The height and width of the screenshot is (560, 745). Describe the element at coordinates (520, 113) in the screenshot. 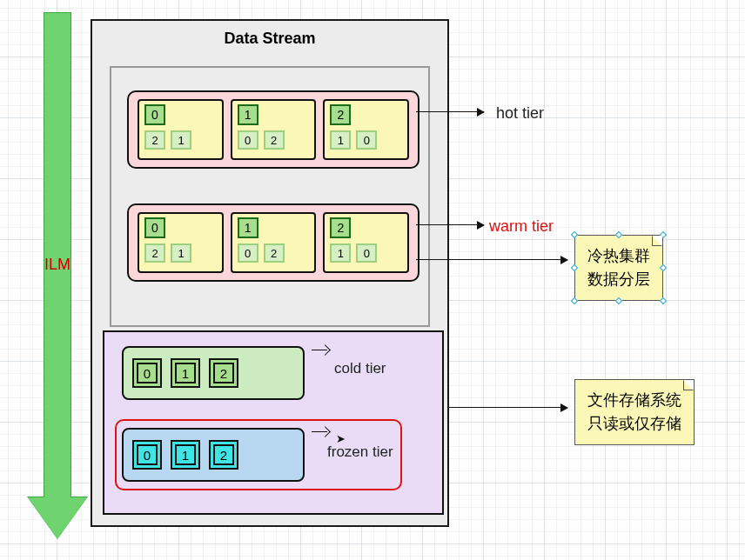

I see `hot-tier-label: hot tier` at that location.